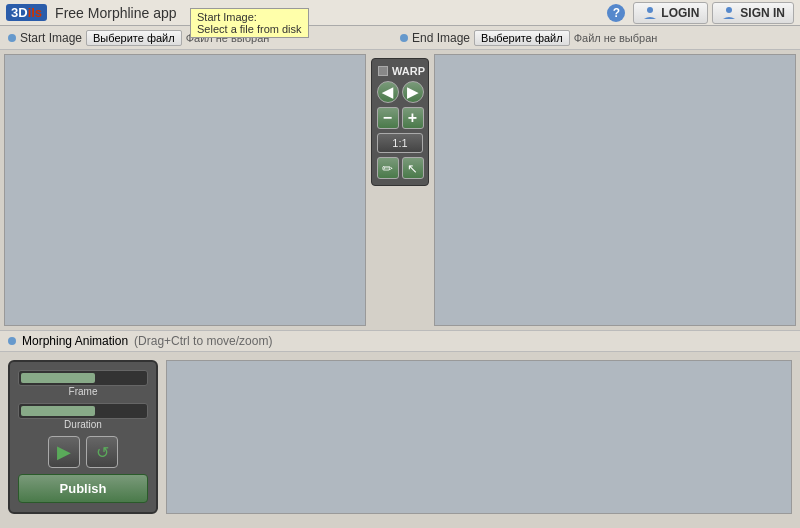 The image size is (800, 528). Describe the element at coordinates (400, 122) in the screenshot. I see `warp-panel: WARP ◀ ▶ − + 1:1 ✏ ↖` at that location.